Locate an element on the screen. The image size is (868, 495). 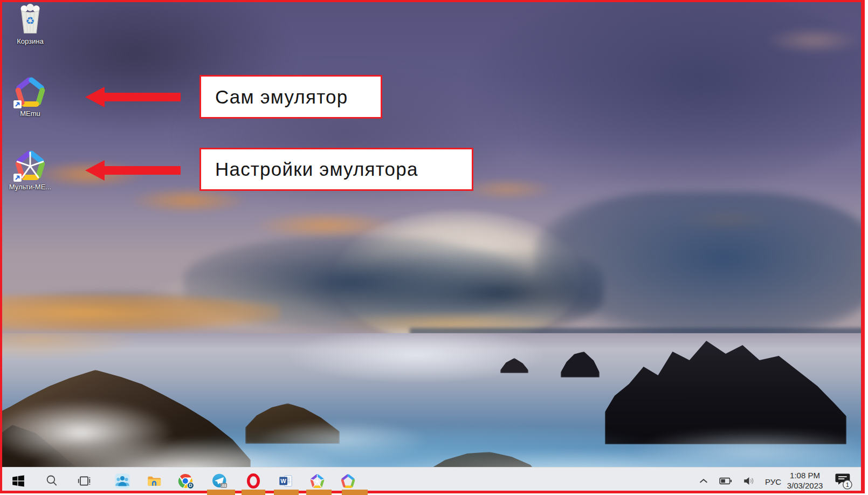
frame-margin is located at coordinates (866, 248).